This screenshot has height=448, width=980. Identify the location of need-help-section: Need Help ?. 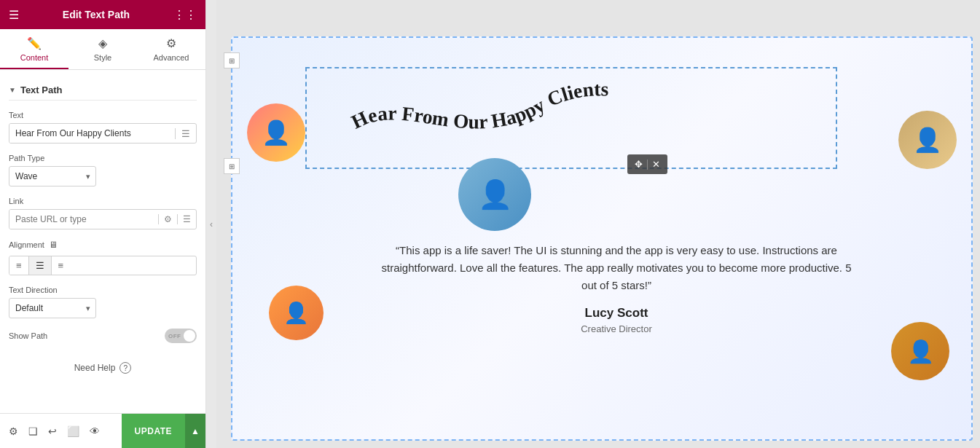
(103, 368).